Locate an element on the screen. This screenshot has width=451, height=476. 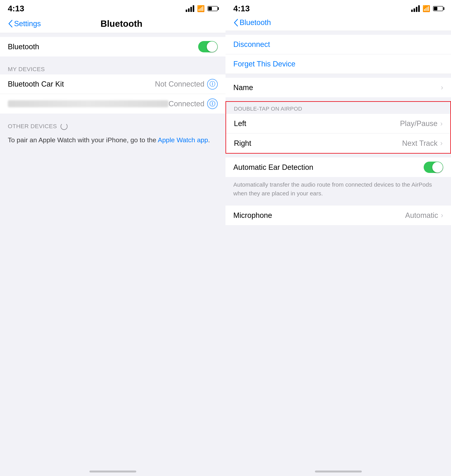
device-row-car-kit: Bluetooth Car Kit Not Connected Ⓘ is located at coordinates (113, 84).